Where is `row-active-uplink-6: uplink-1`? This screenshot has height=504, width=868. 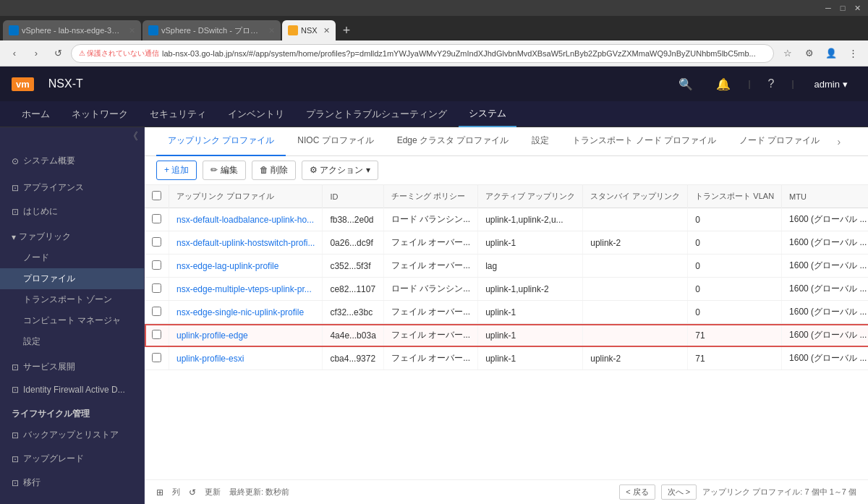 row-active-uplink-6: uplink-1 is located at coordinates (531, 359).